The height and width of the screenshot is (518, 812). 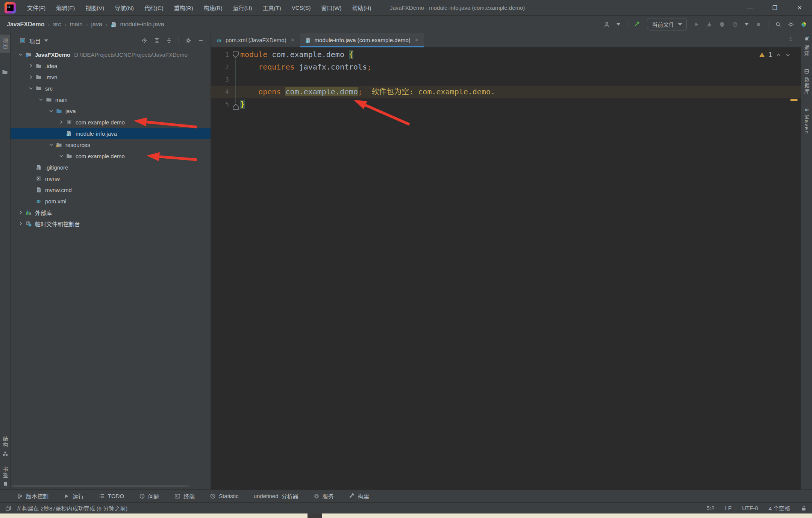 I want to click on code-line-2: 2 requires javafx.controls;, so click(x=506, y=67).